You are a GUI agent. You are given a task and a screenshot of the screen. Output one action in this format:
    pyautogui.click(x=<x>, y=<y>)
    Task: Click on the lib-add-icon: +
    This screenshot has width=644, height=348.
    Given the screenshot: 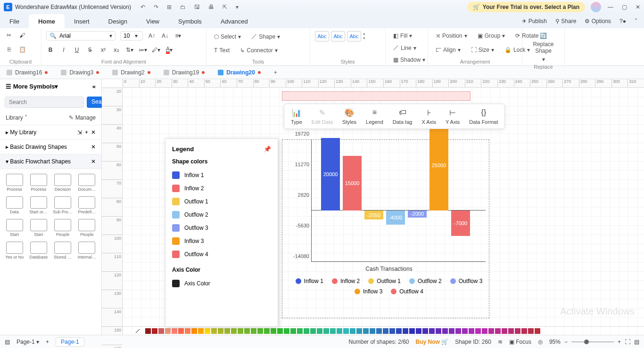 What is the action you would take?
    pyautogui.click(x=87, y=132)
    